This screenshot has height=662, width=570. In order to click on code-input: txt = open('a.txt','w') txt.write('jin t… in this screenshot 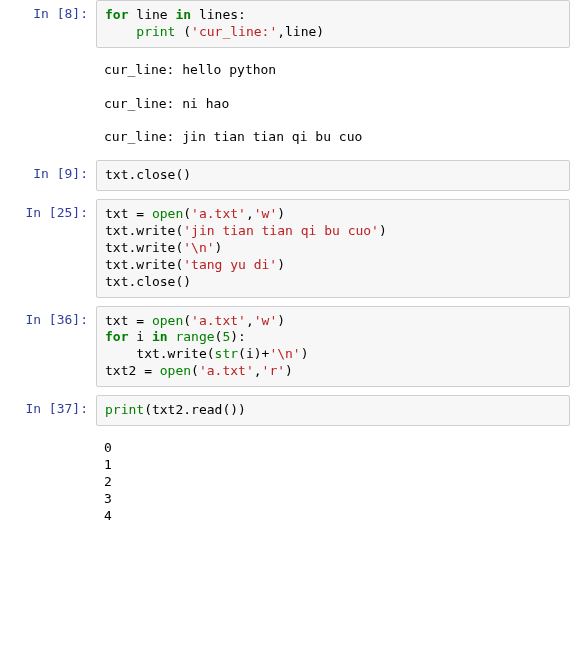, I will do `click(333, 248)`.